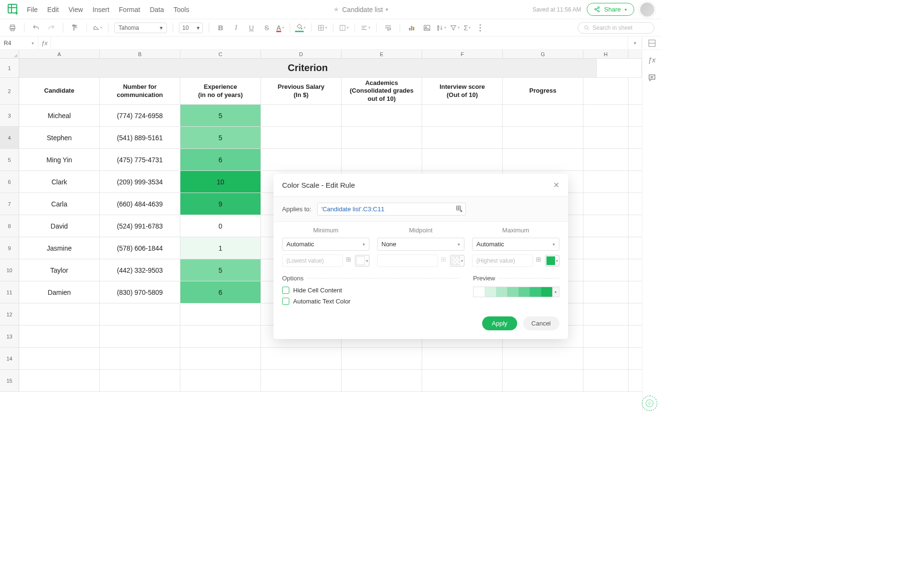  I want to click on chevron-down-icon: ▾, so click(387, 10).